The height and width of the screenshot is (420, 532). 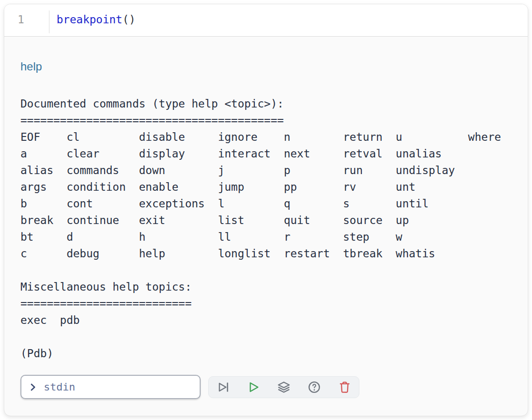 What do you see at coordinates (266, 67) in the screenshot?
I see `stdin-echo-text: help` at bounding box center [266, 67].